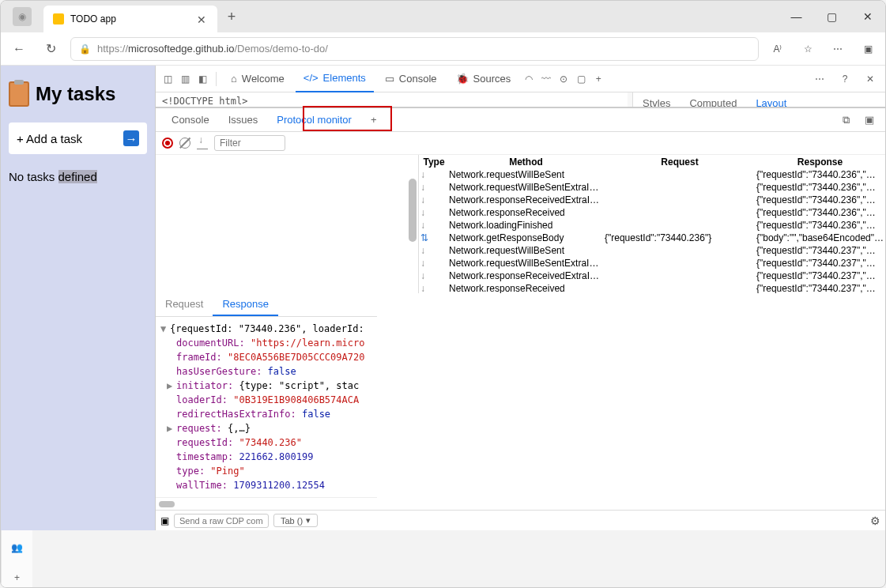 This screenshot has width=886, height=588. What do you see at coordinates (529, 79) in the screenshot?
I see `wifi-icon: ◠` at bounding box center [529, 79].